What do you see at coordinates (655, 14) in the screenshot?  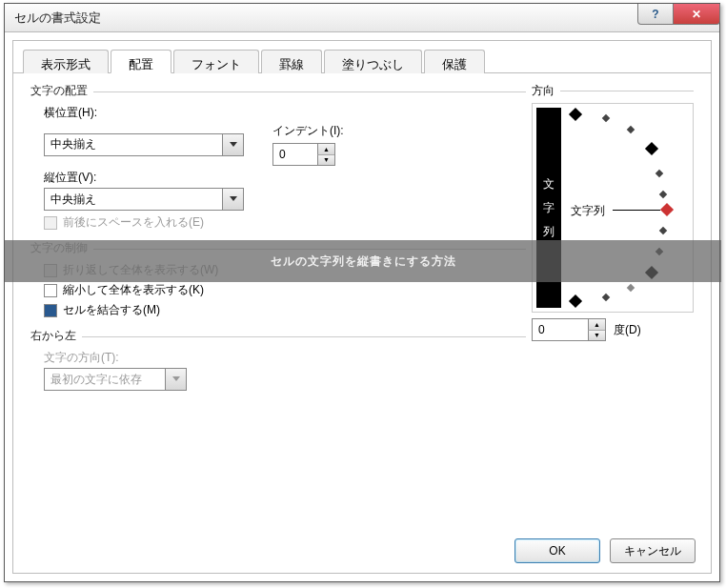 I see `question-icon: ?` at bounding box center [655, 14].